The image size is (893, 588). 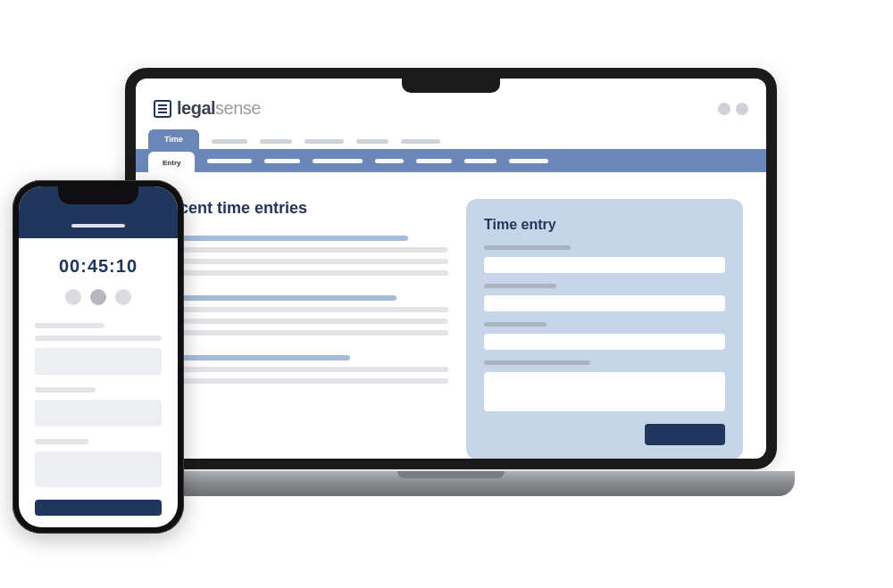 What do you see at coordinates (451, 86) in the screenshot?
I see `laptop-notch` at bounding box center [451, 86].